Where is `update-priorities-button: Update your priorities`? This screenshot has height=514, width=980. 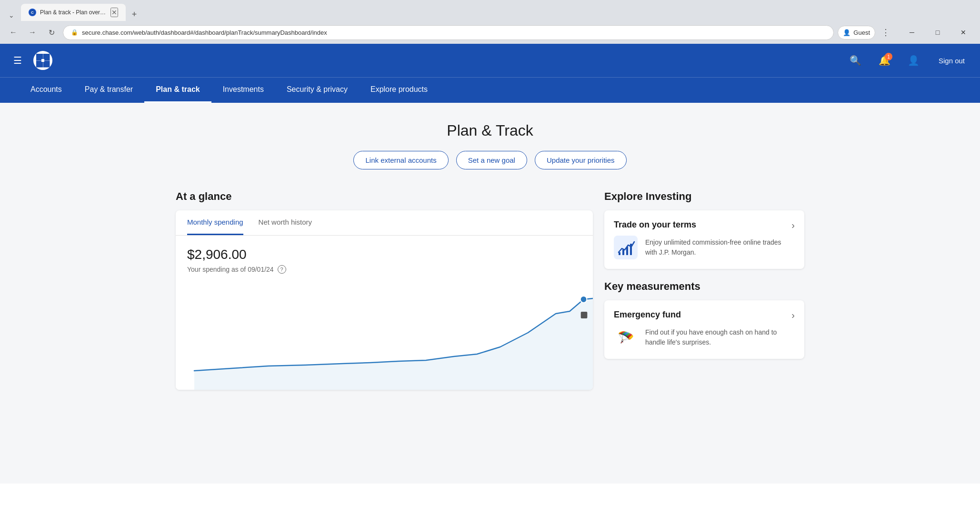 update-priorities-button: Update your priorities is located at coordinates (581, 160).